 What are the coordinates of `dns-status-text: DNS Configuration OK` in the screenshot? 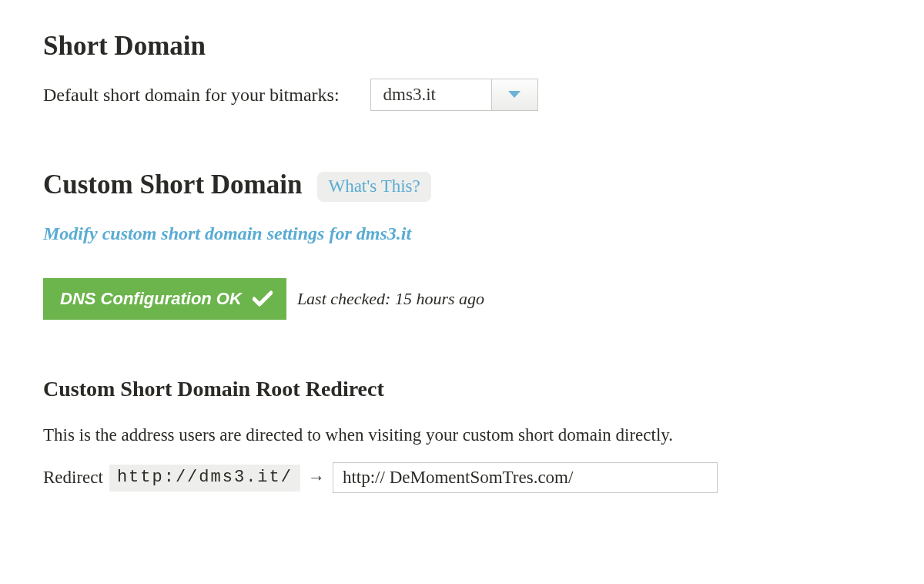 It's located at (151, 299).